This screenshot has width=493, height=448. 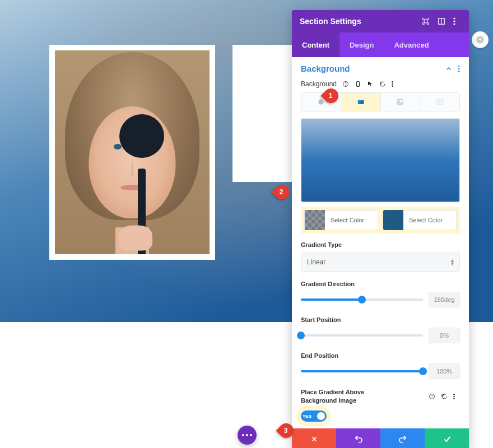 I want to click on white-card-behind, so click(x=266, y=113).